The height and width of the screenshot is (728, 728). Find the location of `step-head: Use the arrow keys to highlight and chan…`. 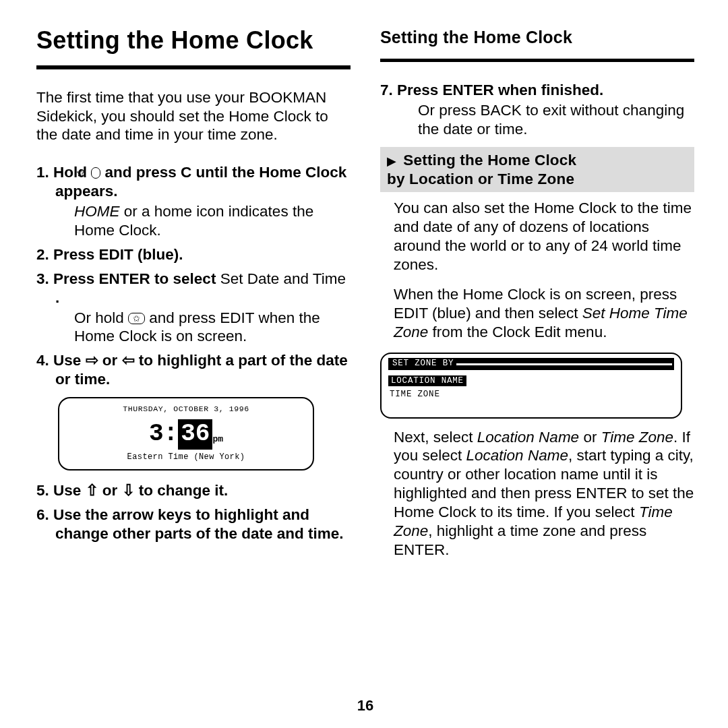

step-head: Use the arrow keys to highlight and chan… is located at coordinates (198, 524).